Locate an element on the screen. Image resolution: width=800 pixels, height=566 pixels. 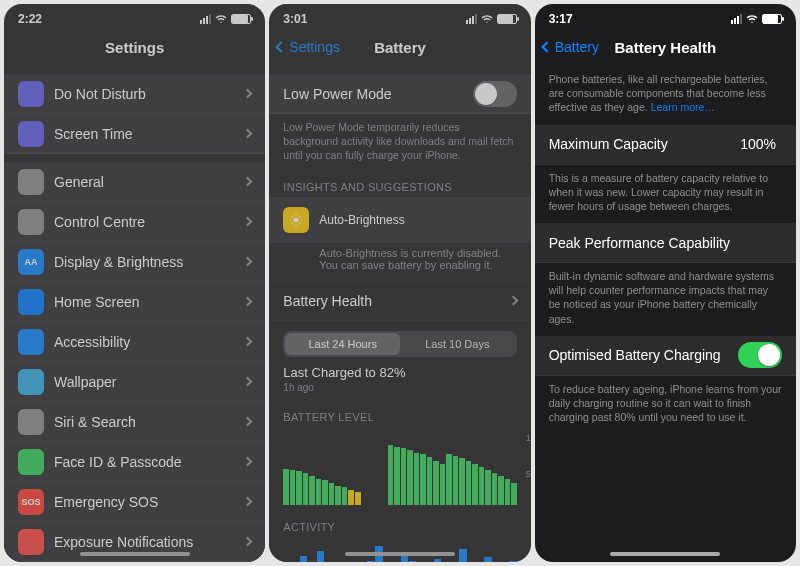
time-range-segmented-control: Last 24 Hours Last 10 Days is located at coordinates (400, 344).